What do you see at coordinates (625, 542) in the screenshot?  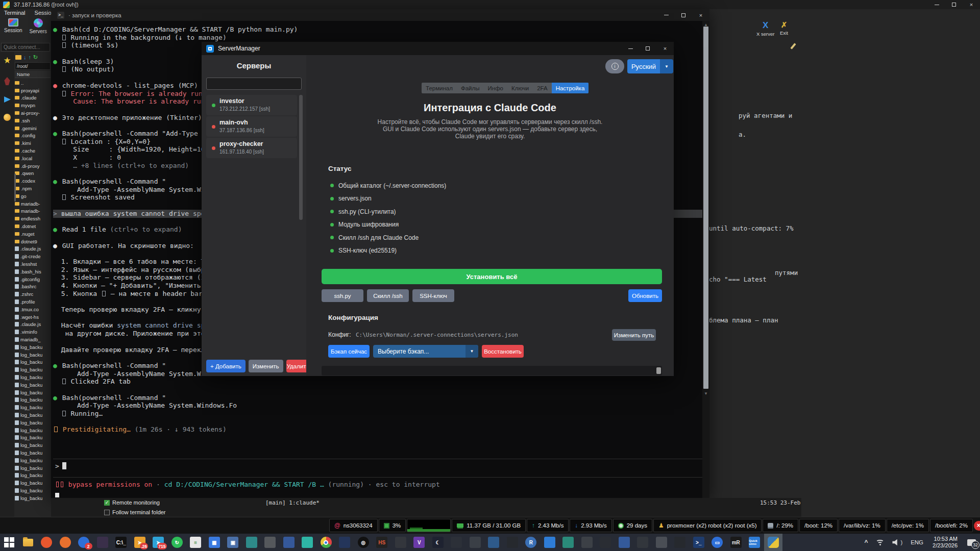 I see `taskbar-app-blue4-icon` at bounding box center [625, 542].